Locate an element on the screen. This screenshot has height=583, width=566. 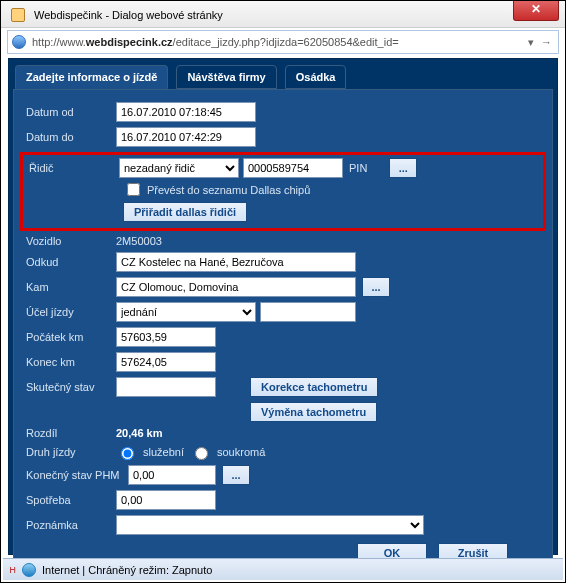
label-pocatek: Počátek km is located at coordinates (71, 337).